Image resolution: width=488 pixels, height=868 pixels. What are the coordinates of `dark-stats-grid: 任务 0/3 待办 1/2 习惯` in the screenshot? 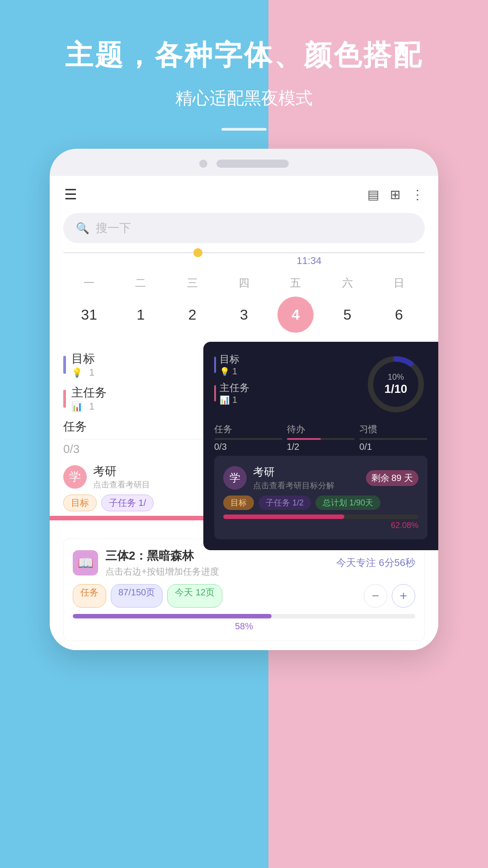 It's located at (321, 438).